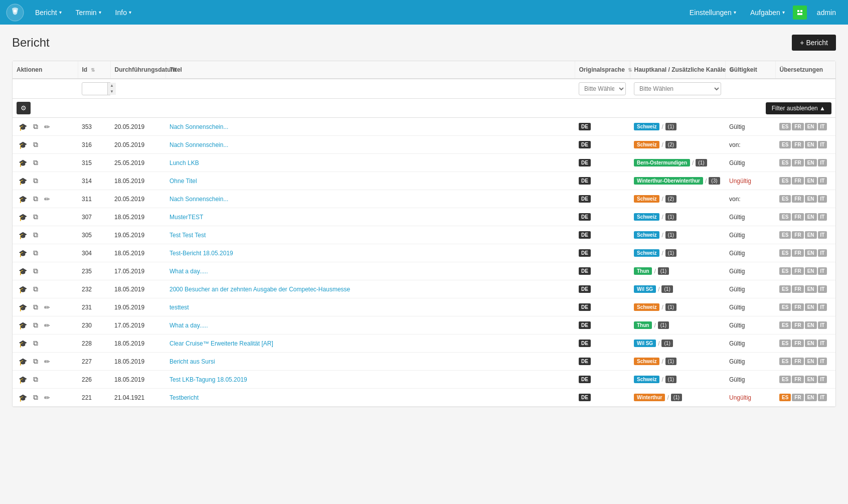 The image size is (848, 504). What do you see at coordinates (209, 380) in the screenshot?
I see `title-link: Test LKB-Tagung 18.05.2019` at bounding box center [209, 380].